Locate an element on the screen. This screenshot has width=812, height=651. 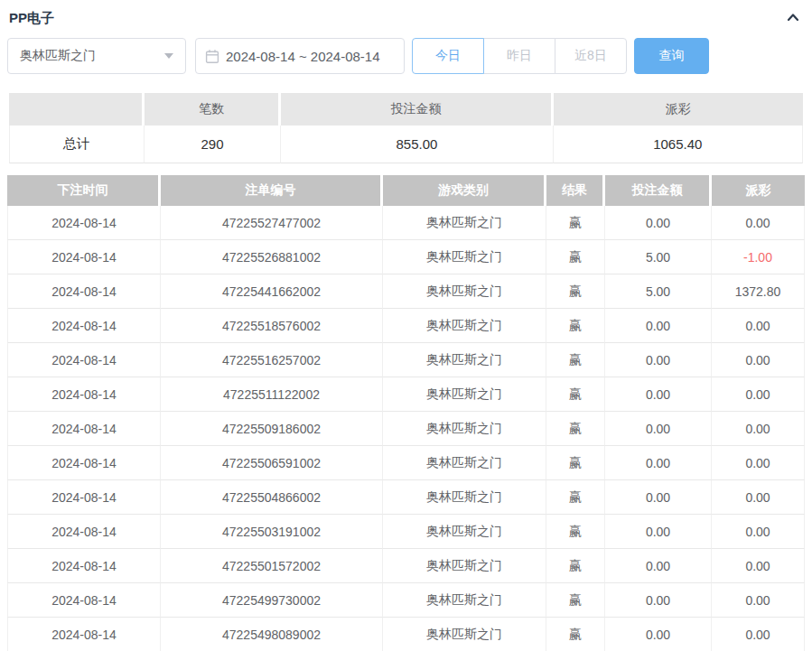
quick-date-button-group: 今日 昨日 近8日 is located at coordinates (519, 56).